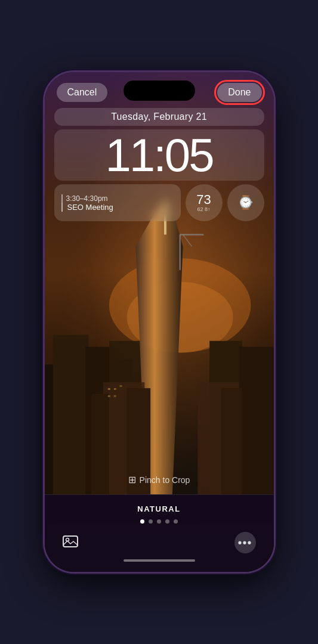 The height and width of the screenshot is (644, 318). Describe the element at coordinates (159, 561) in the screenshot. I see `home-indicator` at that location.